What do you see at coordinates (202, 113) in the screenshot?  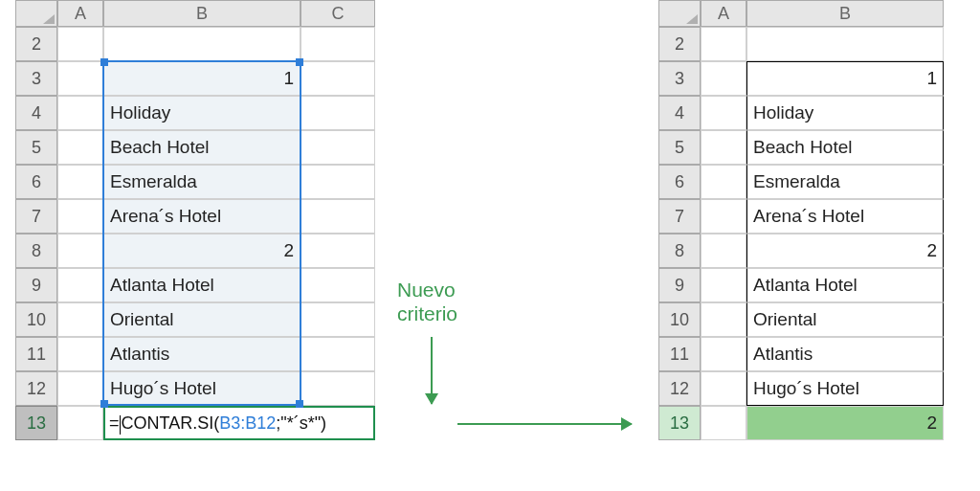 I see `cell-B4: Holiday` at bounding box center [202, 113].